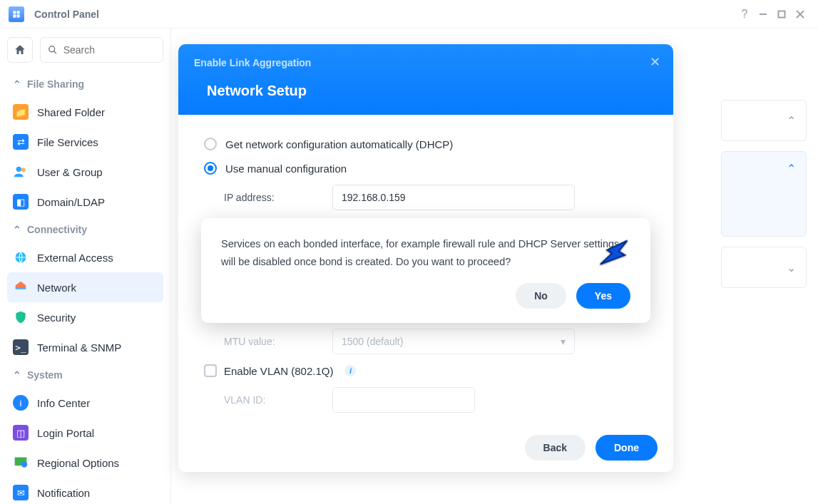 Image resolution: width=818 pixels, height=504 pixels. Describe the element at coordinates (426, 80) in the screenshot. I see `wizard-header: Enable Link Aggregation Network Setup ✕` at that location.